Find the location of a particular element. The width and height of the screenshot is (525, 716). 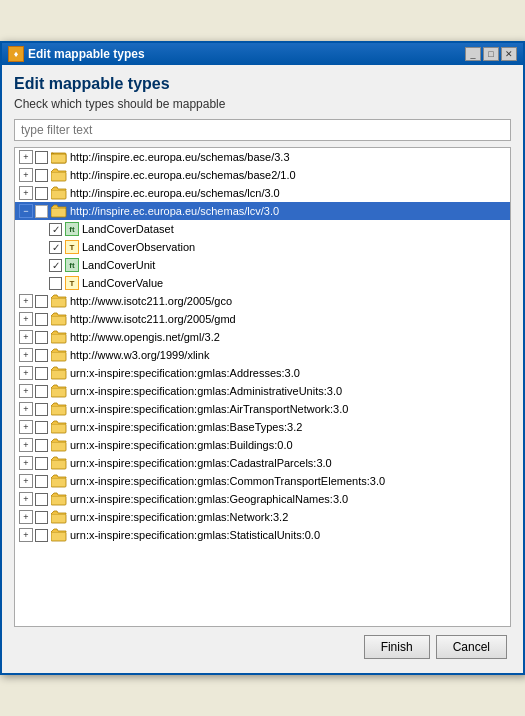

finish-button: Finish is located at coordinates (397, 647).